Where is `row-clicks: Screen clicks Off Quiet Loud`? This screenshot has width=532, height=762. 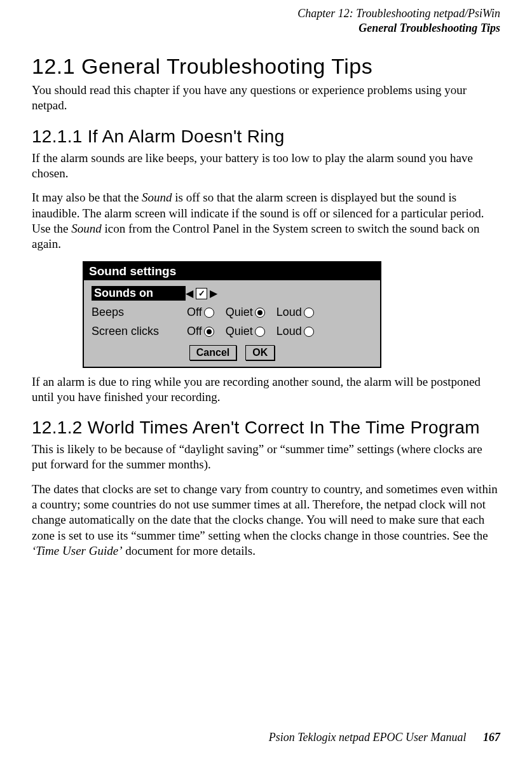
row-clicks: Screen clicks Off Quiet Loud is located at coordinates (232, 332).